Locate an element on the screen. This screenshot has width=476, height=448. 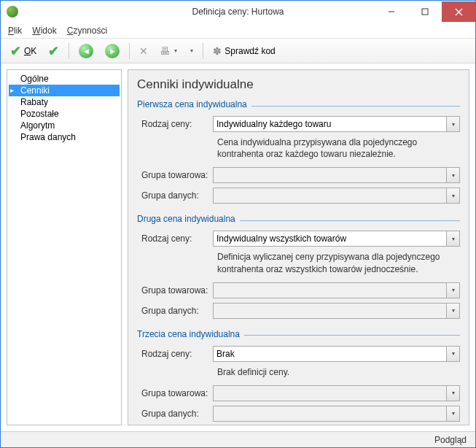
print-button: 🖶▾ is located at coordinates (168, 51).